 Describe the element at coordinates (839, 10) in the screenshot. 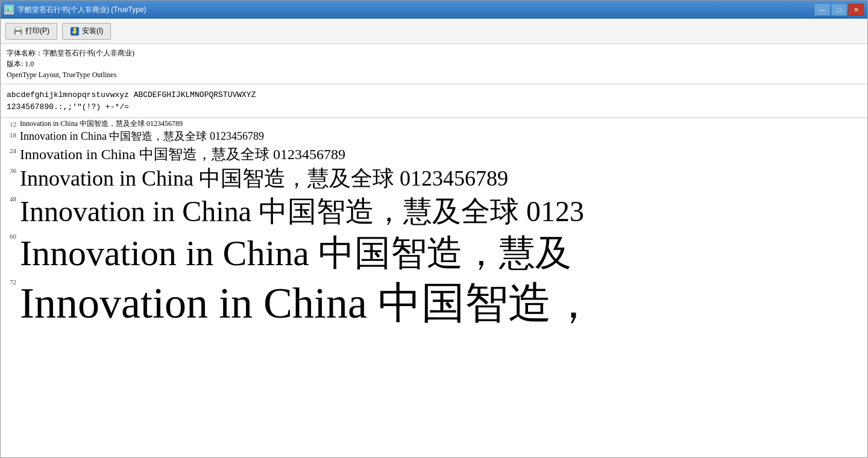

I see `title-controls: — □ ✕` at that location.